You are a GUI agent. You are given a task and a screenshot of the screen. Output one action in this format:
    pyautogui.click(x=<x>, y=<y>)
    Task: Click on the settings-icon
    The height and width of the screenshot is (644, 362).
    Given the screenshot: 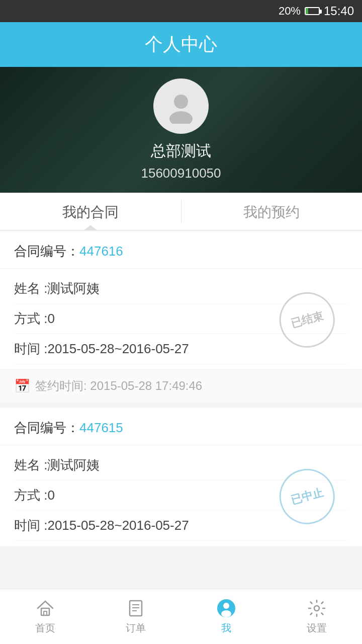 What is the action you would take?
    pyautogui.click(x=317, y=608)
    